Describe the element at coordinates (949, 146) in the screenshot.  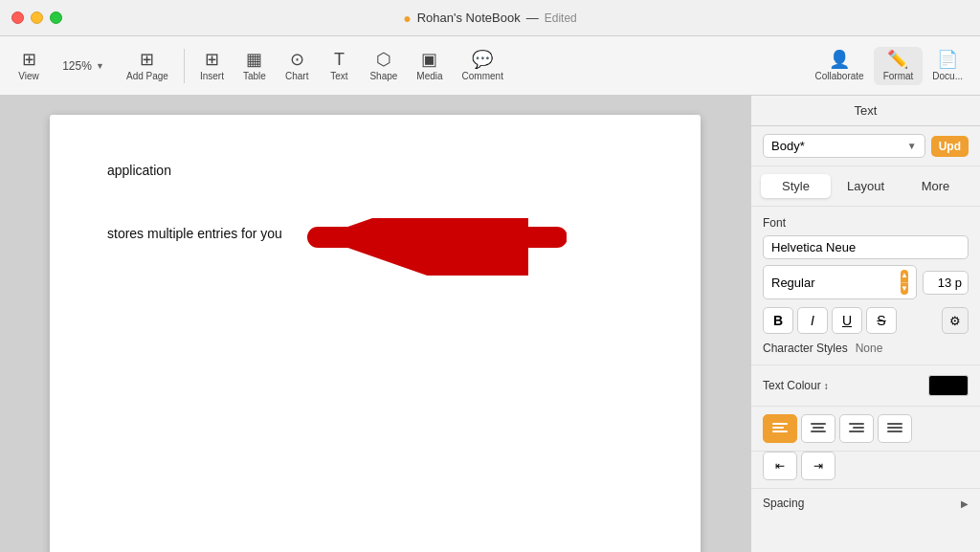
I see `update-button: Upd` at that location.